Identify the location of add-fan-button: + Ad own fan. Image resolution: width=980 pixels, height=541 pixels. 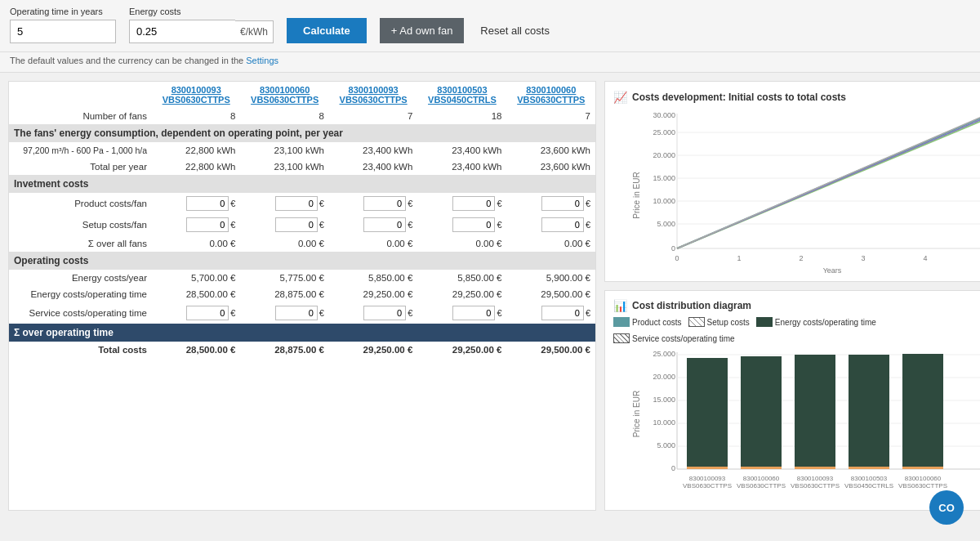
(422, 31).